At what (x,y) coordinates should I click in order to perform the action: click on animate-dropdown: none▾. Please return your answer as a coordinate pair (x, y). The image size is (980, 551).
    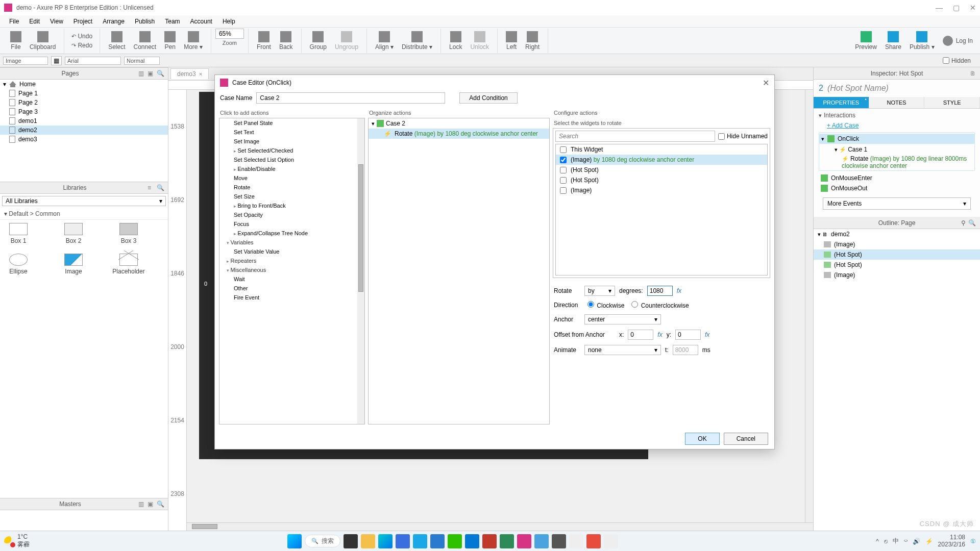
    Looking at the image, I should click on (623, 350).